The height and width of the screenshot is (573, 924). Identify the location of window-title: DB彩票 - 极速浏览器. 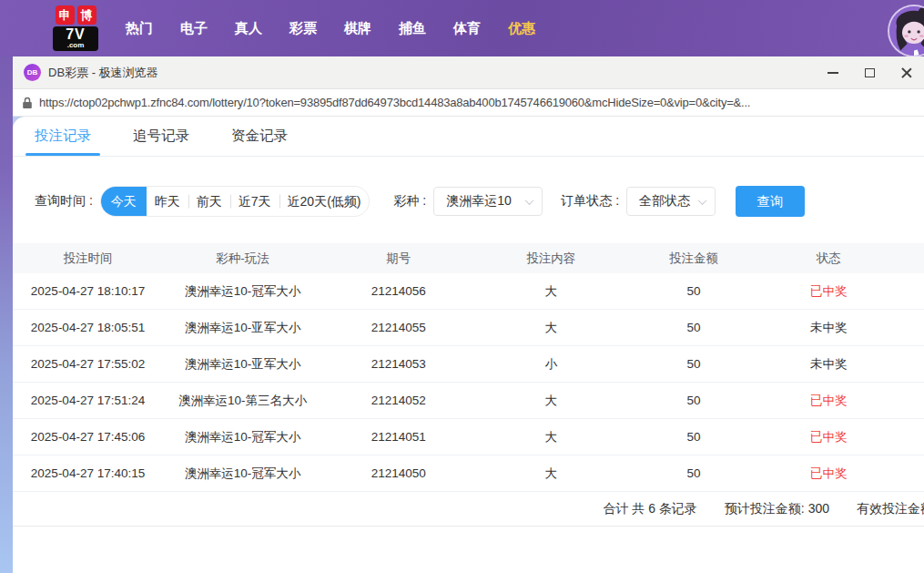
(104, 73).